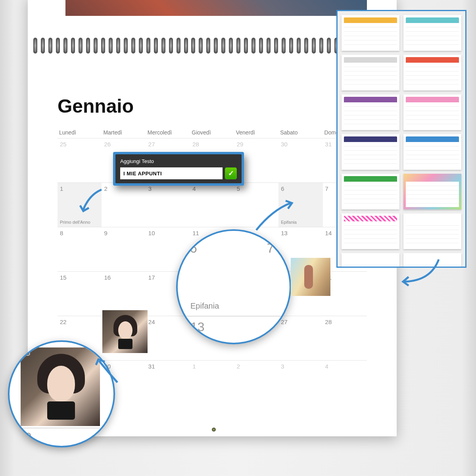  What do you see at coordinates (125, 332) in the screenshot?
I see `cell-photo-day23` at bounding box center [125, 332].